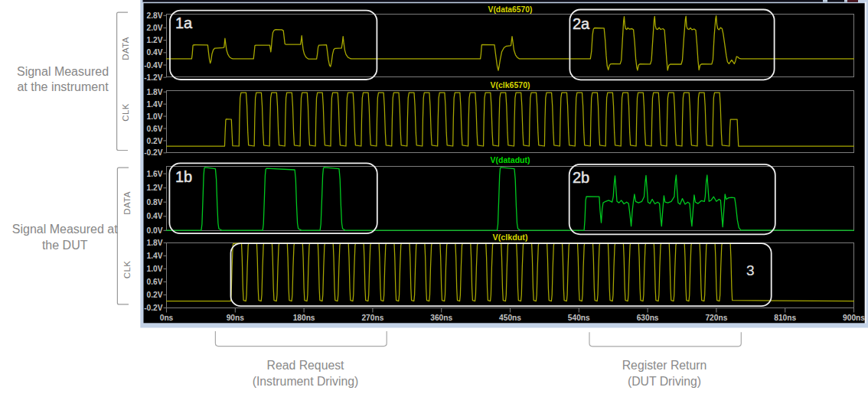  I want to click on svg-text: (DUT Driving), so click(664, 381).